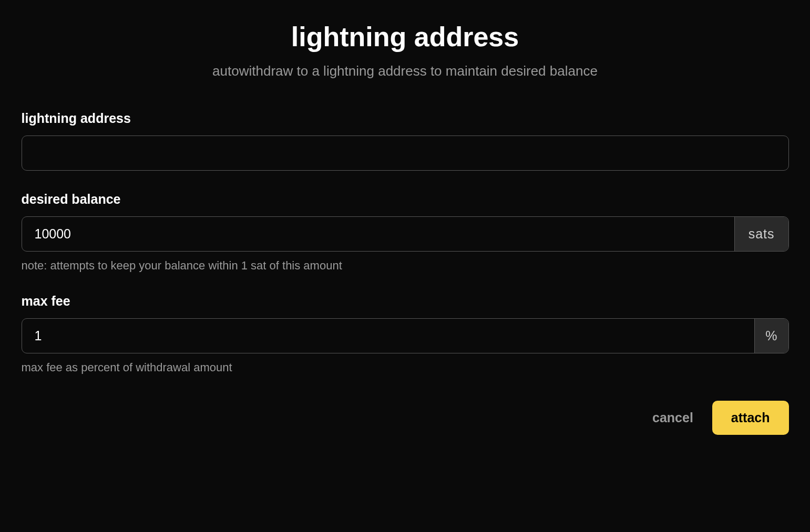 The width and height of the screenshot is (810, 532). What do you see at coordinates (405, 418) in the screenshot?
I see `button-row: cancel attach` at bounding box center [405, 418].